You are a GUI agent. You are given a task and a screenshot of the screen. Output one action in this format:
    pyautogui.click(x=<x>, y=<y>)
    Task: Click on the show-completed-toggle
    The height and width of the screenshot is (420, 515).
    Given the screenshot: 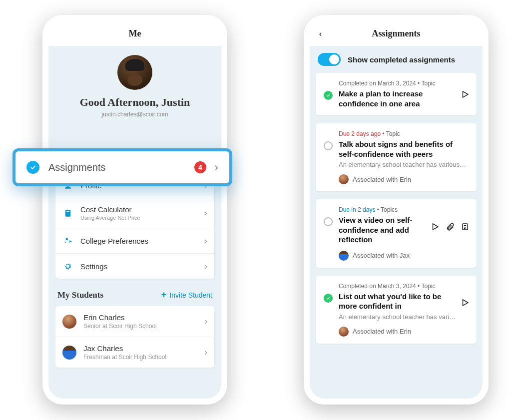 What is the action you would take?
    pyautogui.click(x=329, y=59)
    